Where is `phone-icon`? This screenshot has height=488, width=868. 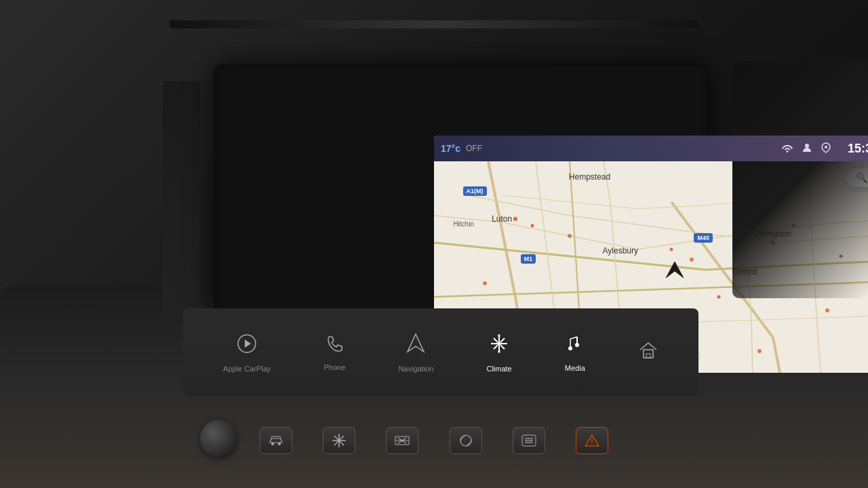
phone-icon is located at coordinates (334, 346).